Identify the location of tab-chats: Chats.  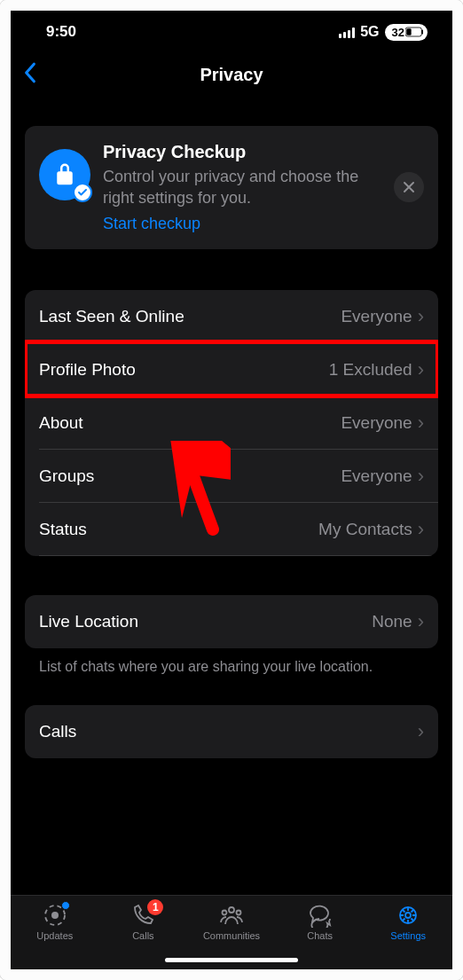
(320, 922).